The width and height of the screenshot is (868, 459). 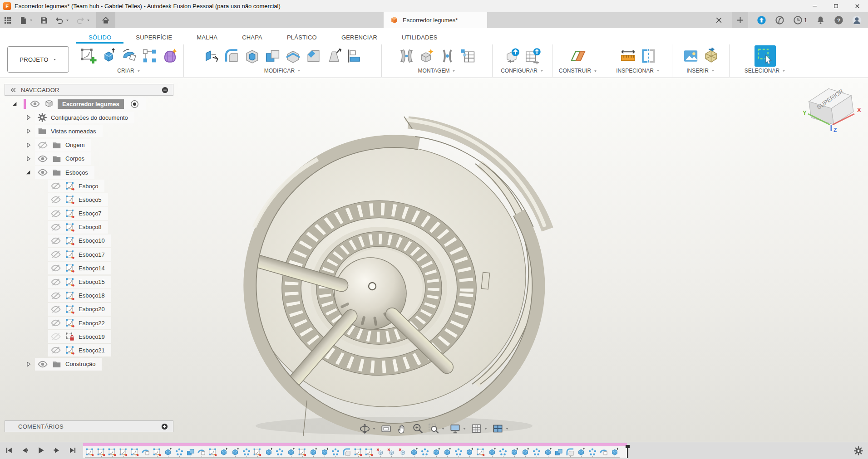 I want to click on go-to-start-button, so click(x=9, y=450).